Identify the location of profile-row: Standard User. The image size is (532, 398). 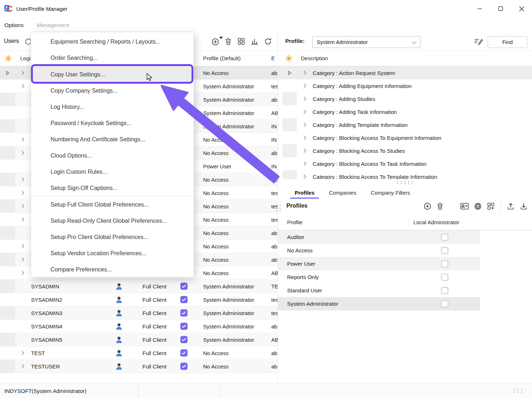
(379, 291).